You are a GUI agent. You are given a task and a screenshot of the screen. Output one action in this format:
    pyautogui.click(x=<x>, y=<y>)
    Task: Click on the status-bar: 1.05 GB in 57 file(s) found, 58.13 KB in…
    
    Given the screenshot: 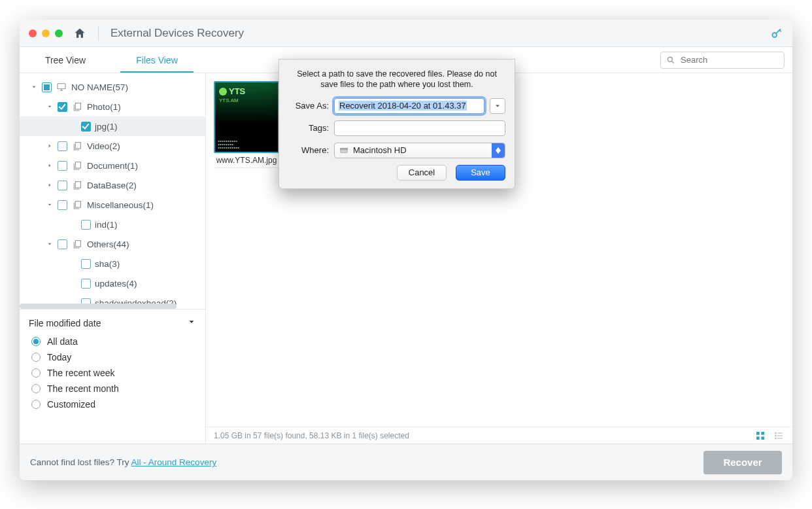 What is the action you would take?
    pyautogui.click(x=499, y=435)
    